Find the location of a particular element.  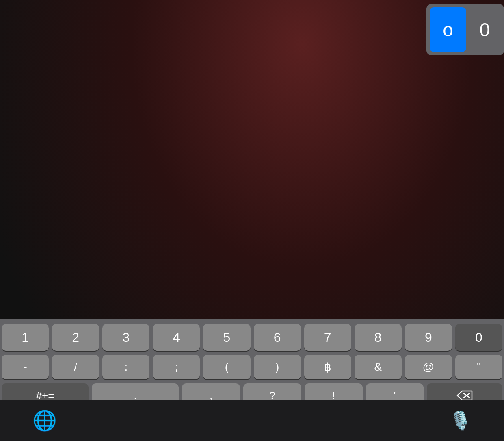

key-8: 8 is located at coordinates (378, 337).